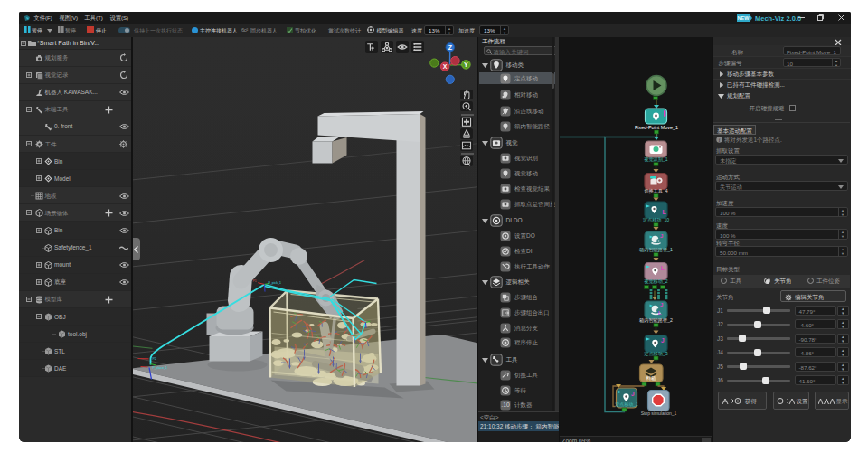 This screenshot has height=453, width=868. I want to click on svg-text: .10, so click(505, 405).